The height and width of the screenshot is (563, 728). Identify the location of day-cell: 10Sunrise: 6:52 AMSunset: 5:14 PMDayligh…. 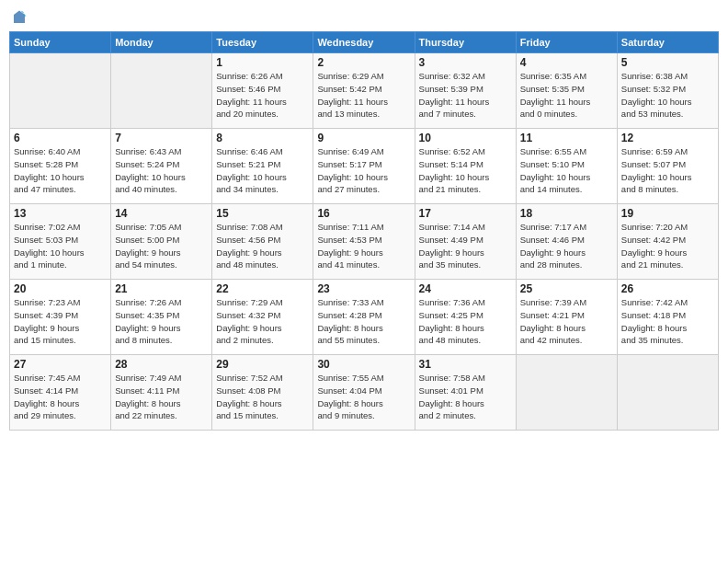
(465, 167).